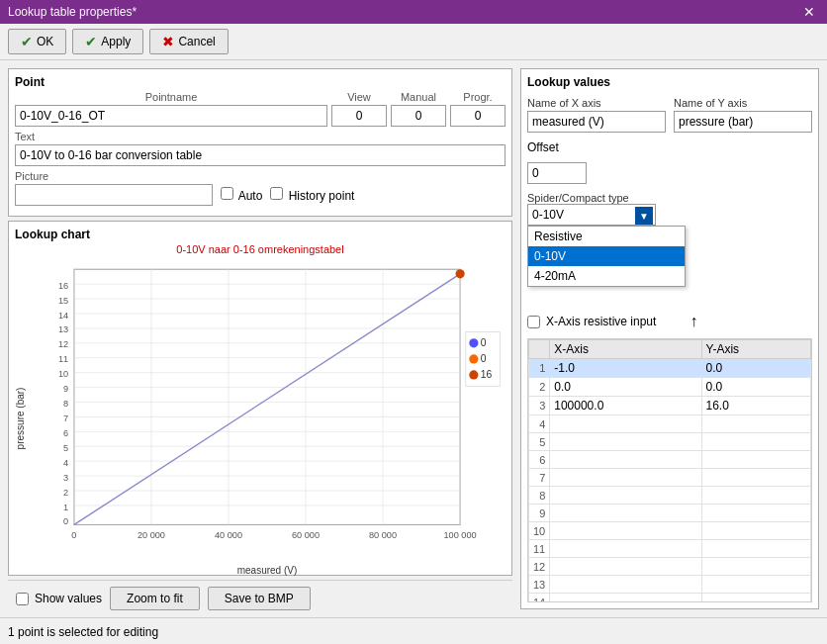 Image resolution: width=827 pixels, height=644 pixels. I want to click on cell-y: 16.0, so click(756, 406).